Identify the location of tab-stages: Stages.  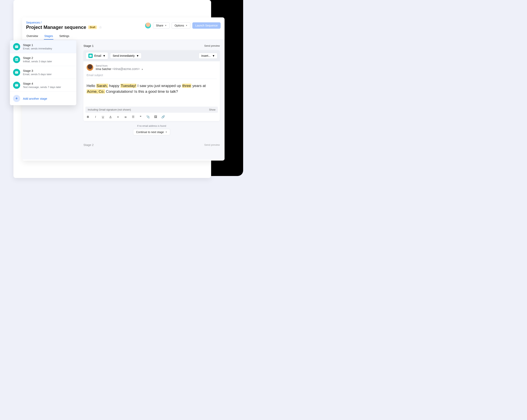
(49, 36).